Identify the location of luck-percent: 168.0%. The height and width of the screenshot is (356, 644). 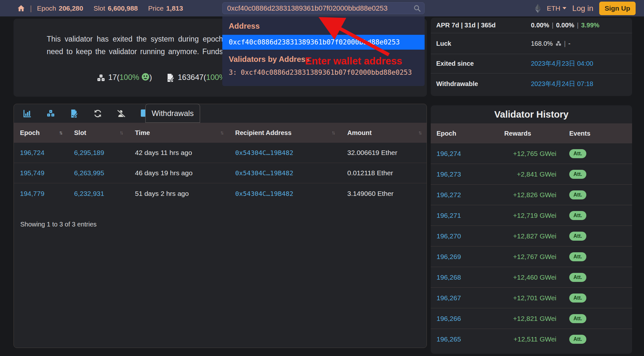
(542, 44).